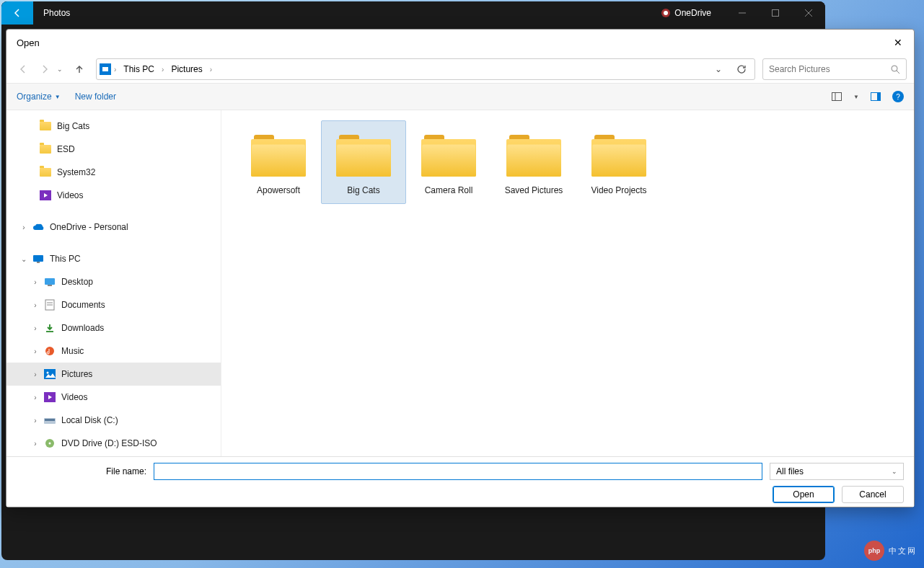 This screenshot has width=924, height=568. What do you see at coordinates (38, 259) in the screenshot?
I see `this-pc-icon` at bounding box center [38, 259].